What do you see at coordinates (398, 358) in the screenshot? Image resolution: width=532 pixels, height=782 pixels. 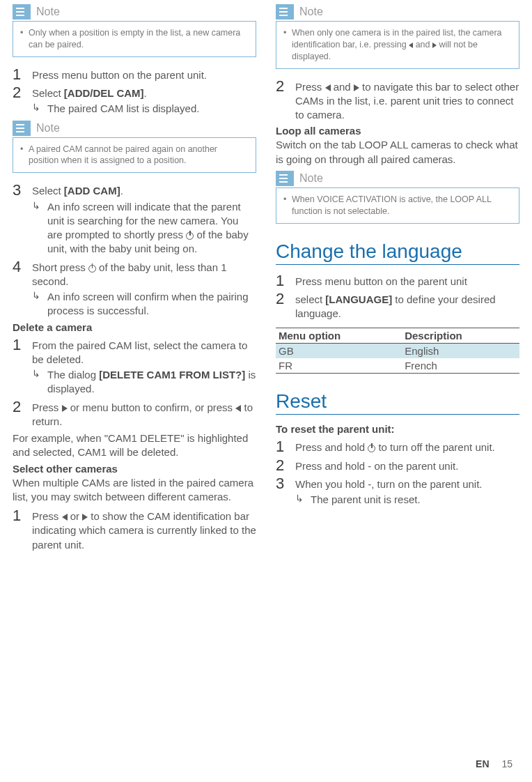 I see `table-body: GBEnglishFRFrench` at bounding box center [398, 358].